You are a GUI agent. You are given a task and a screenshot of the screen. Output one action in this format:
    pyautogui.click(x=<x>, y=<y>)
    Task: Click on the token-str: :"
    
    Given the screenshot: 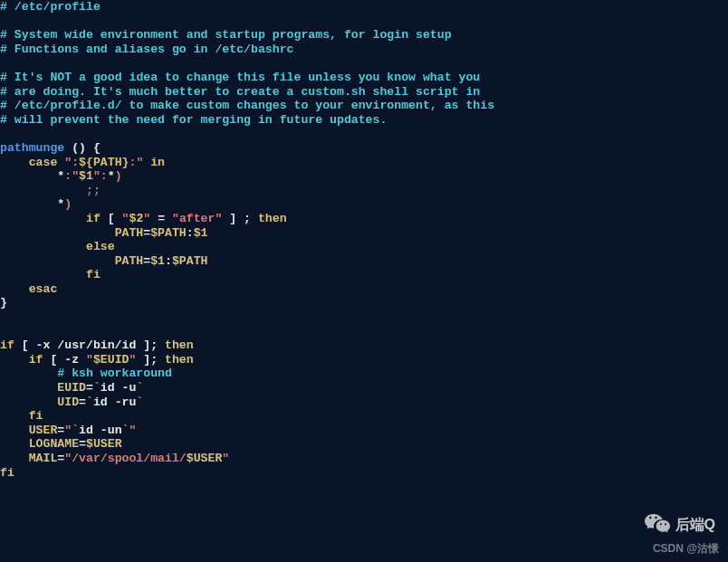 What is the action you would take?
    pyautogui.click(x=72, y=176)
    